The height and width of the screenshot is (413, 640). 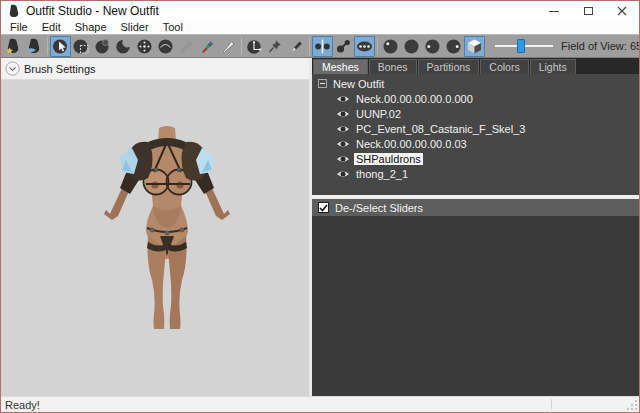 I want to click on fov-slider-thumb, so click(x=521, y=46).